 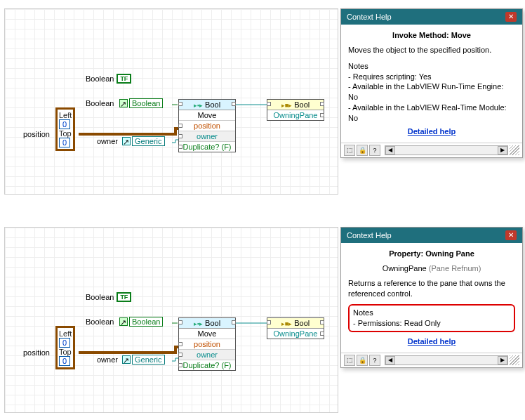 I want to click on help-notes-highlighted: Notes - Permissions: Read Only, so click(x=432, y=318).